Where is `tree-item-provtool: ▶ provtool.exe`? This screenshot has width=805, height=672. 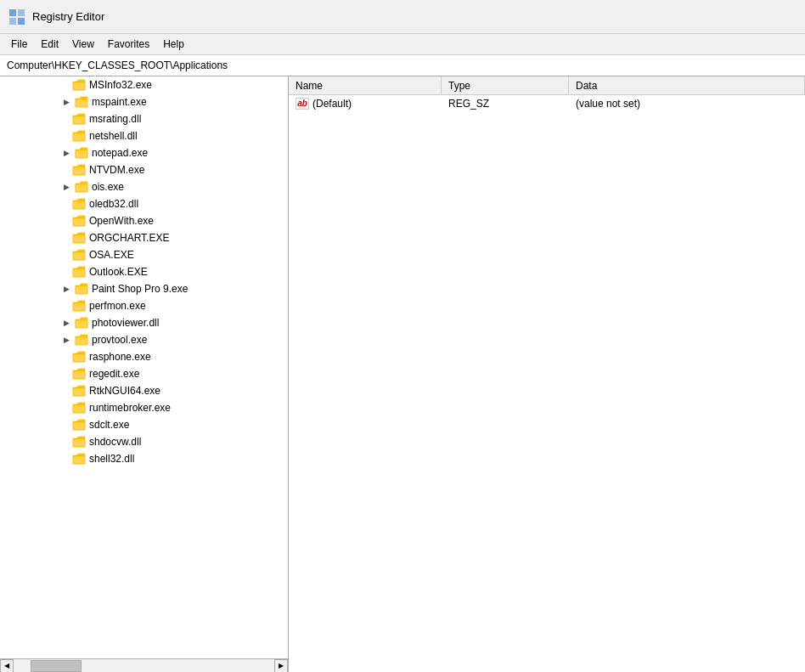 tree-item-provtool: ▶ provtool.exe is located at coordinates (144, 340).